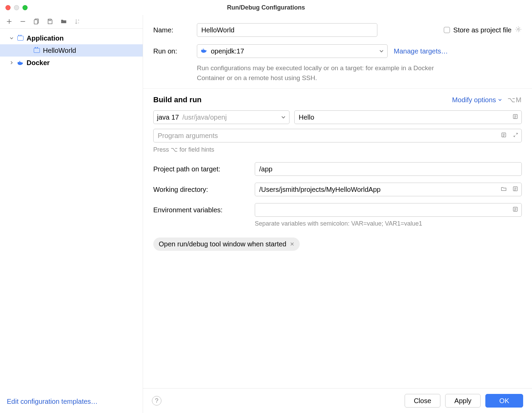  What do you see at coordinates (157, 401) in the screenshot?
I see `help-icon: ?` at bounding box center [157, 401].